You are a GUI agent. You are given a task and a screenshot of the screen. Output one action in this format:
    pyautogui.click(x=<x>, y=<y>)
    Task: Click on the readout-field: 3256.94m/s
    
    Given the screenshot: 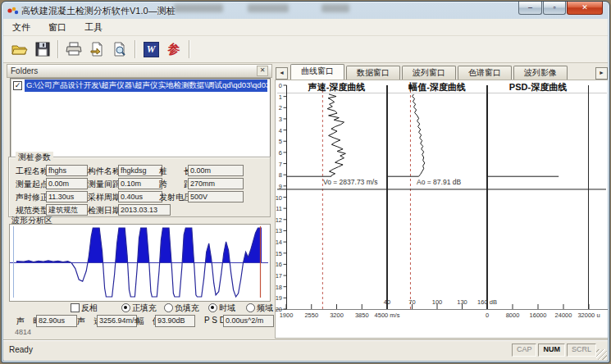 What is the action you would take?
    pyautogui.click(x=116, y=321)
    